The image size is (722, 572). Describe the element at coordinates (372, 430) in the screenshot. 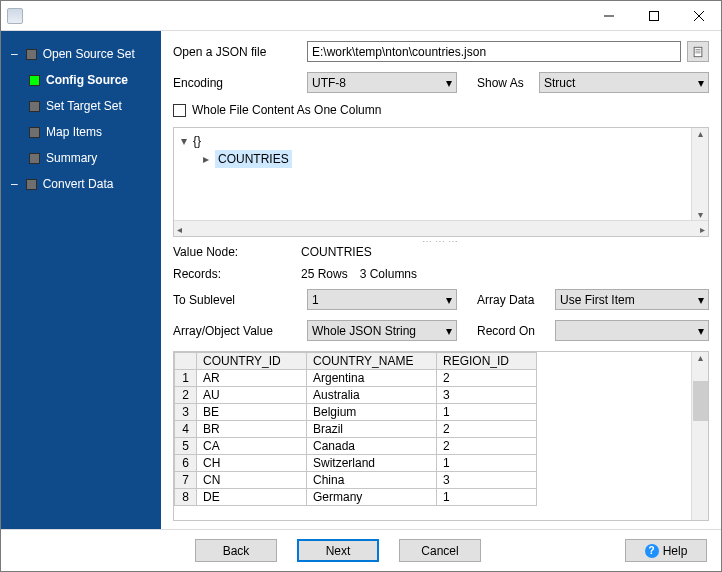

I see `cell: Brazil` at that location.